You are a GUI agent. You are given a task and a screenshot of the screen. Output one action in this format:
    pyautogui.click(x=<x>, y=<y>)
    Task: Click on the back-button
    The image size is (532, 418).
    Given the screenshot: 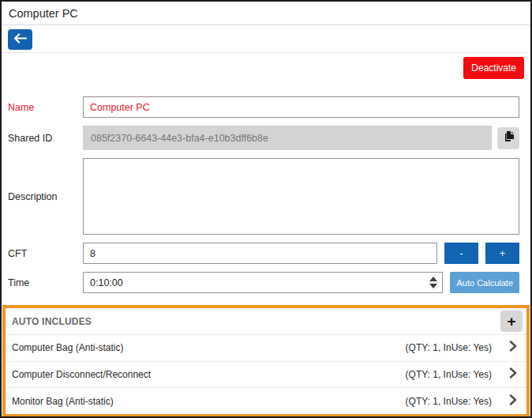 What is the action you would take?
    pyautogui.click(x=21, y=40)
    